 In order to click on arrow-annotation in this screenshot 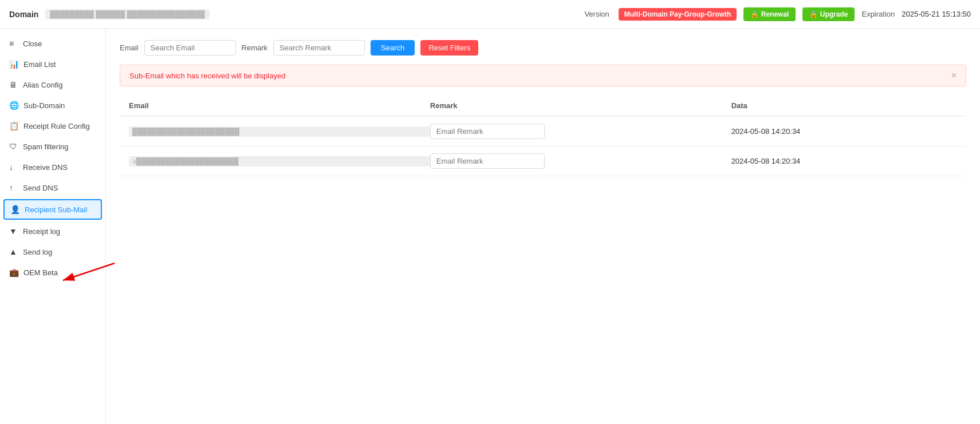, I will do `click(72, 275)`.